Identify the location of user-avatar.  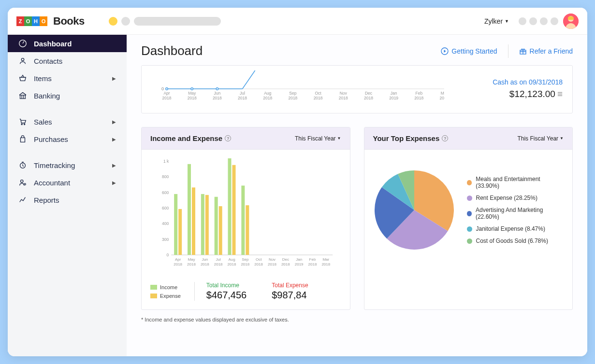
(571, 21).